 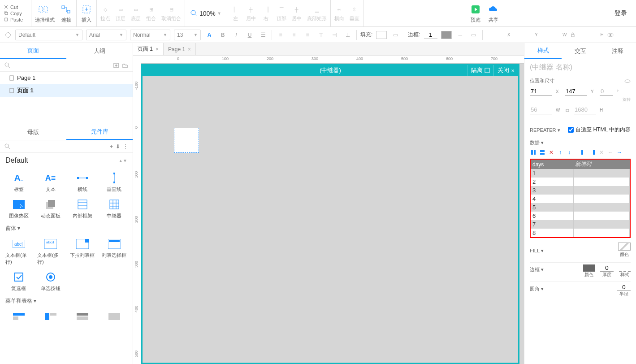 What do you see at coordinates (618, 51) in the screenshot?
I see `tab-notes: 注释` at bounding box center [618, 51].